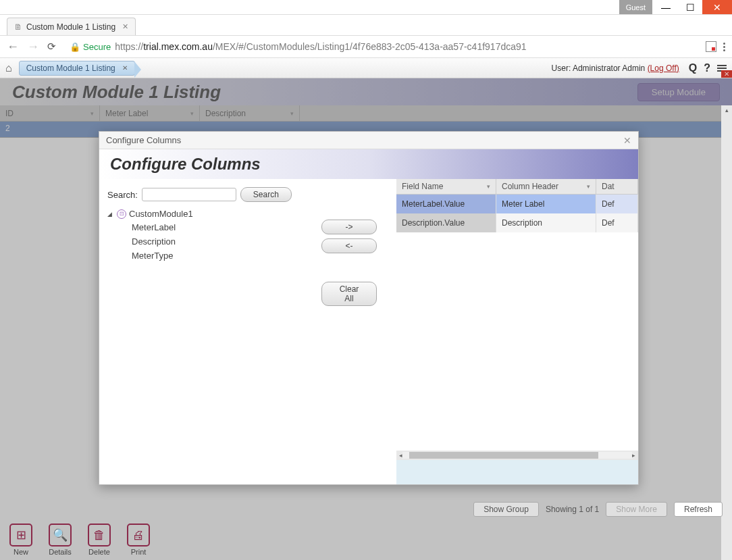 This screenshot has height=560, width=732. I want to click on dialog-chrome-title: Configure Columns, so click(143, 141).